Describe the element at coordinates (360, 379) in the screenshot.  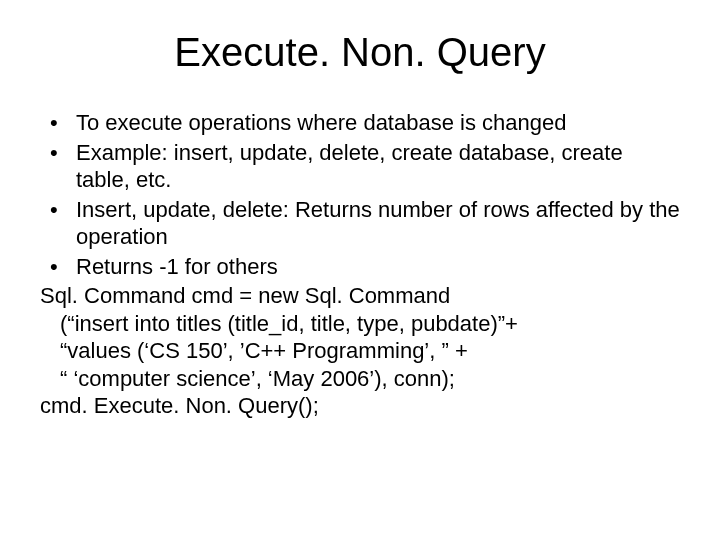
I see `code-line: “ ‘computer science’, ‘May 2006’), conn)…` at that location.